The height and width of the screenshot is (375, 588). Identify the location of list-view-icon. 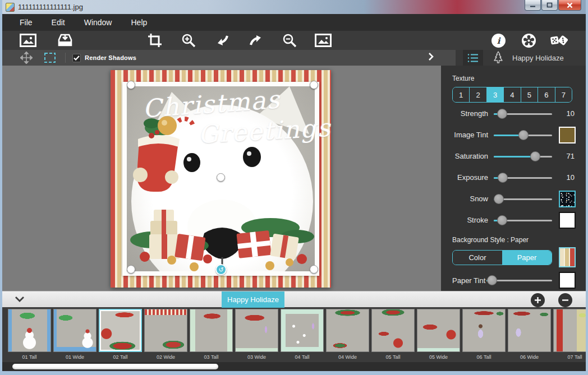
(473, 58).